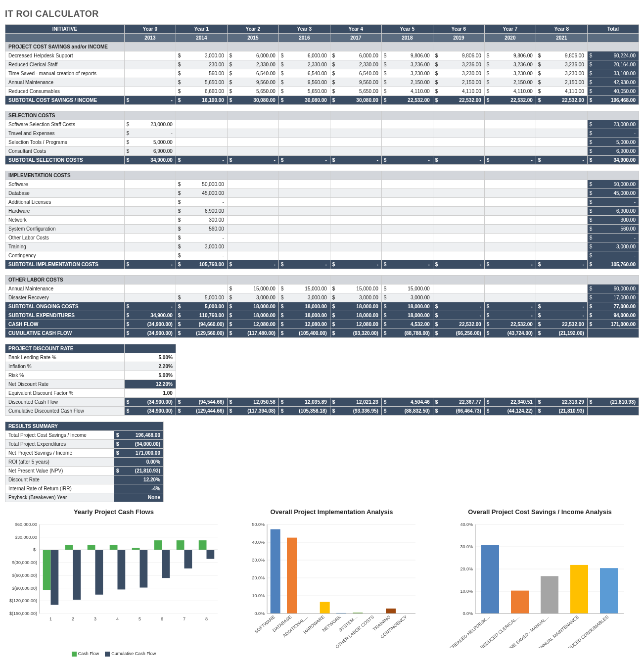 The width and height of the screenshot is (644, 662). What do you see at coordinates (613, 125) in the screenshot?
I see `cell: $23,000.00` at bounding box center [613, 125].